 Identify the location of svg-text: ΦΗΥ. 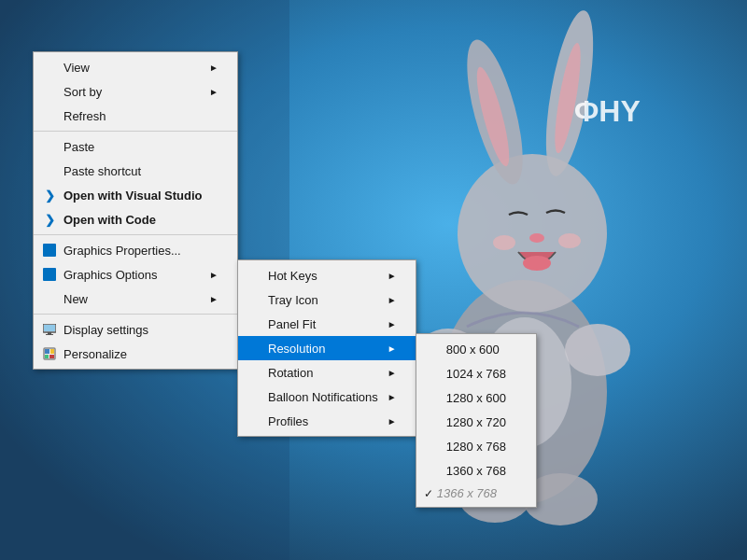
(607, 111).